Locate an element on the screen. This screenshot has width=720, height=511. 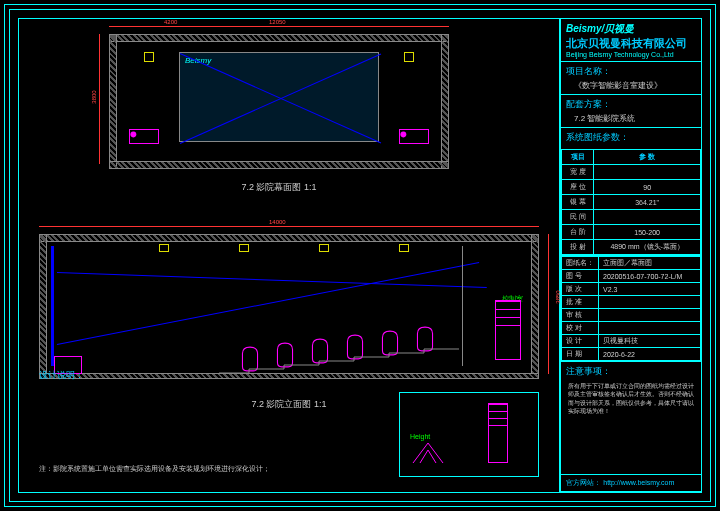
param-row: 座 位90 is located at coordinates (632, 188).